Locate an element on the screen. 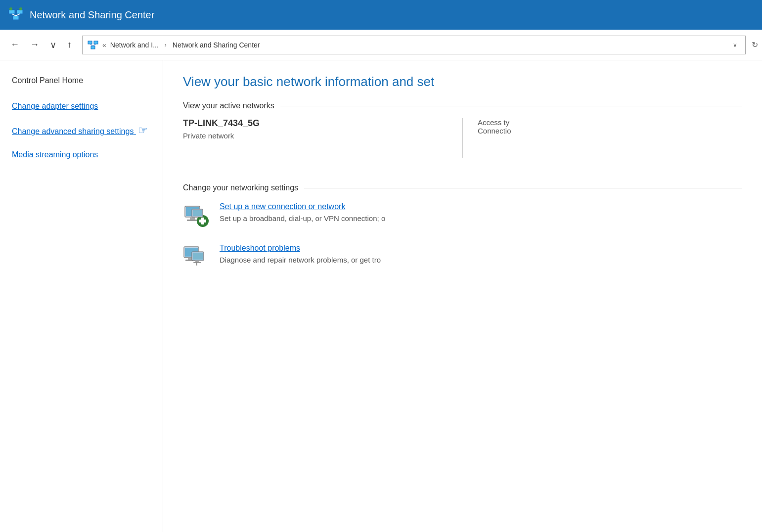  access-type-label: Access ty is located at coordinates (610, 123).